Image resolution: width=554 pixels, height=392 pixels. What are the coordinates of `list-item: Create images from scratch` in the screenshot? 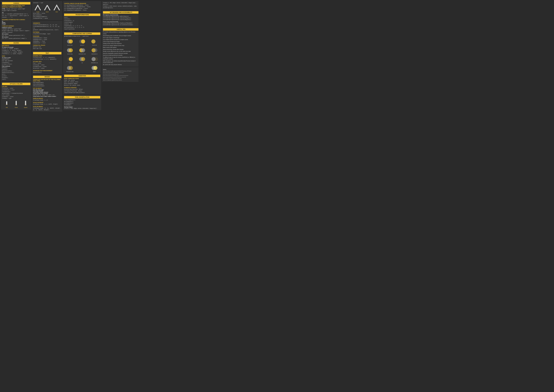 It's located at (47, 94).